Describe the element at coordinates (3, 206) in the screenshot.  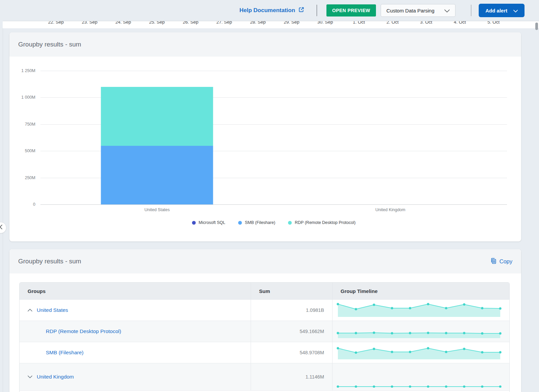
I see `left-panel-divider` at that location.